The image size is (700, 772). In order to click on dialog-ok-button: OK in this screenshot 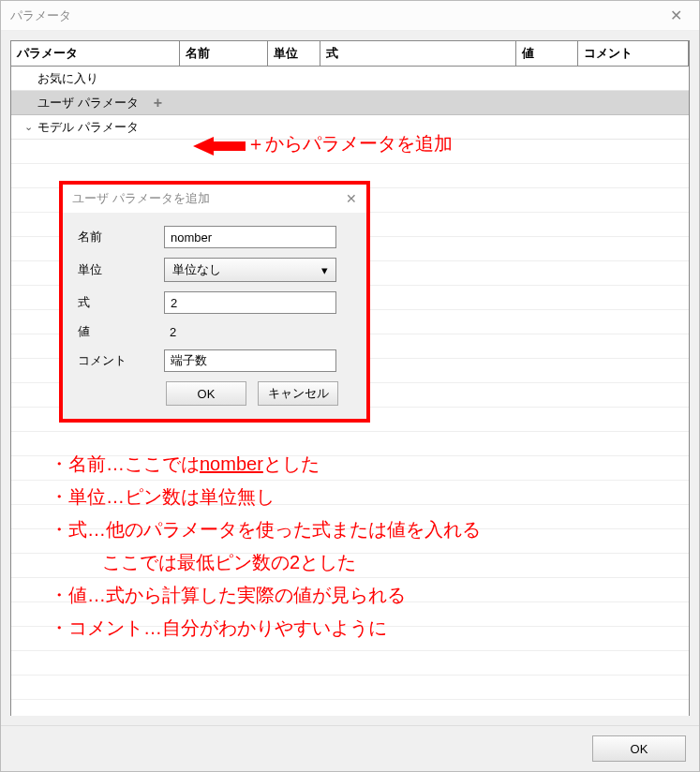, I will do `click(206, 393)`.